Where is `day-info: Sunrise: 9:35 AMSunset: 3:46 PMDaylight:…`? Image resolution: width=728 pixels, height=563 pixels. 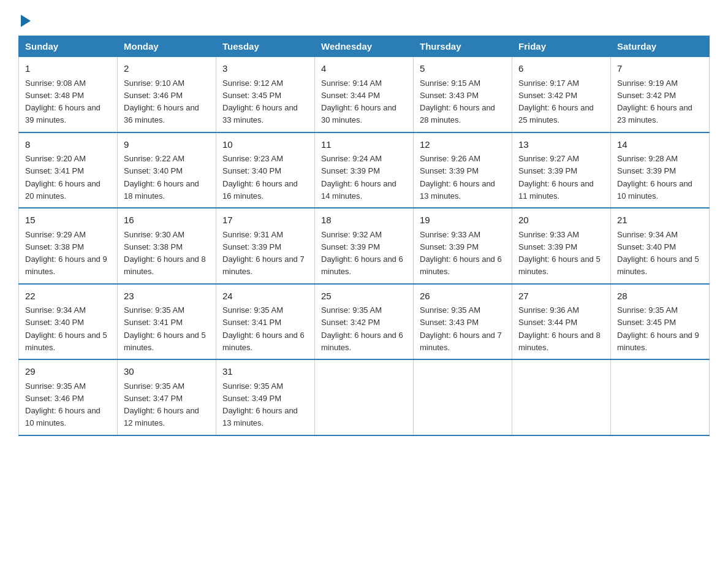
day-info: Sunrise: 9:35 AMSunset: 3:46 PMDaylight:… is located at coordinates (63, 405).